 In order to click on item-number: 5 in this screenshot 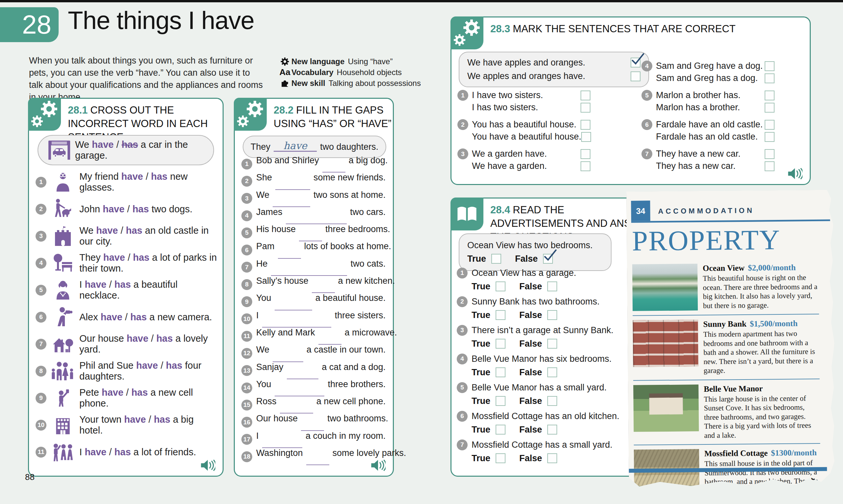, I will do `click(41, 290)`.